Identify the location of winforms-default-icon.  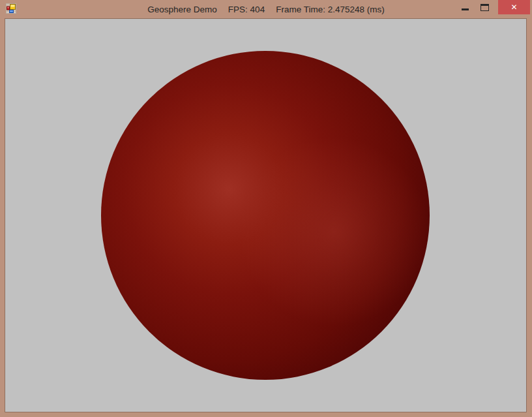
(11, 8).